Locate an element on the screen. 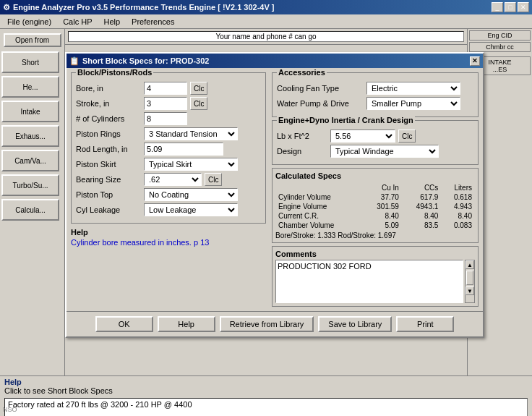 This screenshot has width=532, height=416. dialog-icon: 📋 is located at coordinates (74, 61).